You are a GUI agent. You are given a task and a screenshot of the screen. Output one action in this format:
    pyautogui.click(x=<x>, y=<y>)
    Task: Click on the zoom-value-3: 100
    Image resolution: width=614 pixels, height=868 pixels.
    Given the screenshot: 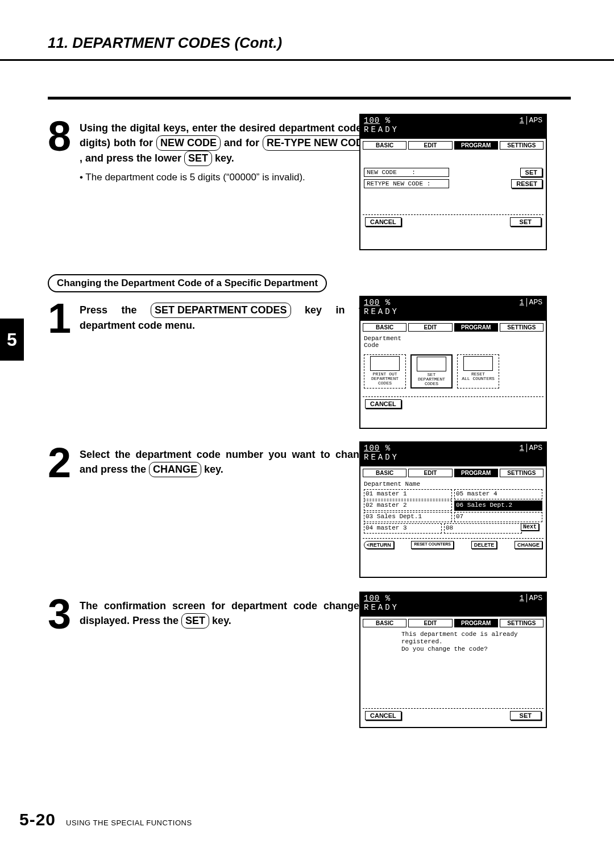 What is the action you would take?
    pyautogui.click(x=372, y=448)
    